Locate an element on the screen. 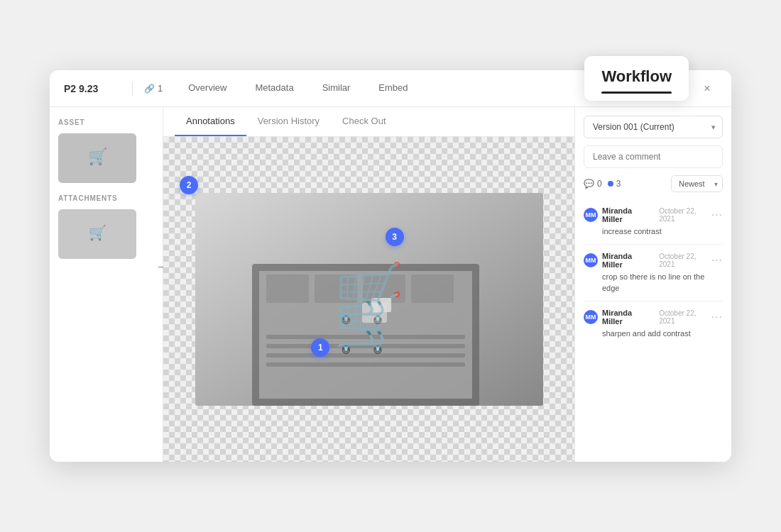 This screenshot has width=781, height=532. link-icon: 🔗 is located at coordinates (149, 89).